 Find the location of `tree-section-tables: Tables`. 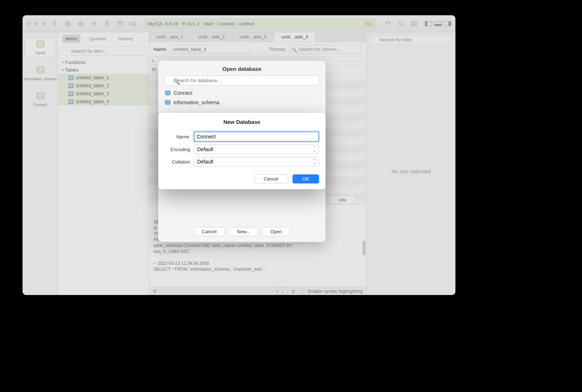

tree-section-tables: Tables is located at coordinates (103, 70).